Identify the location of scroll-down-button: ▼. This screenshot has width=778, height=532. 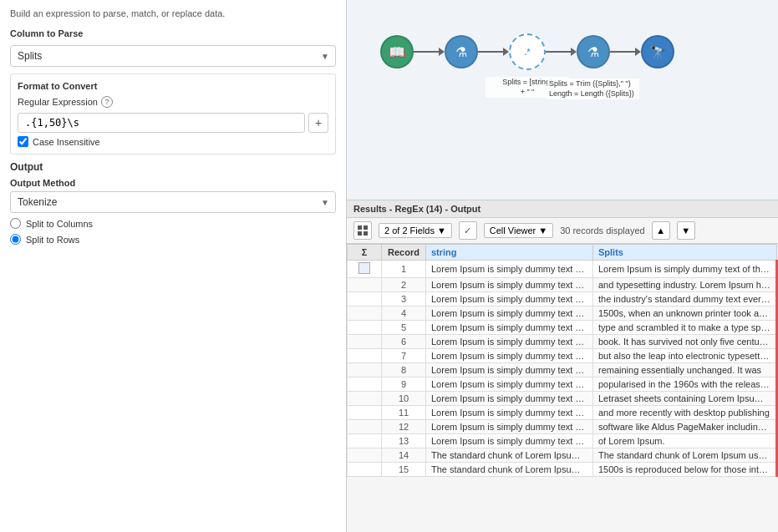
(686, 231).